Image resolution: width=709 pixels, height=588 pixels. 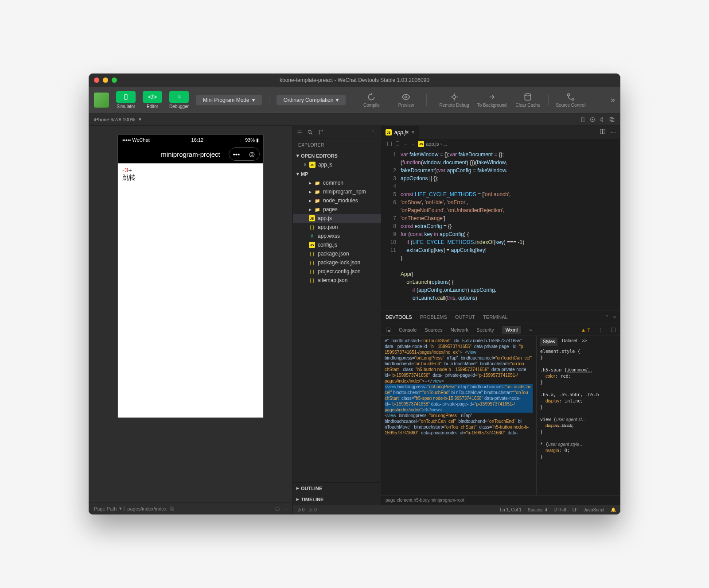 What do you see at coordinates (603, 132) in the screenshot?
I see `split-icon` at bounding box center [603, 132].